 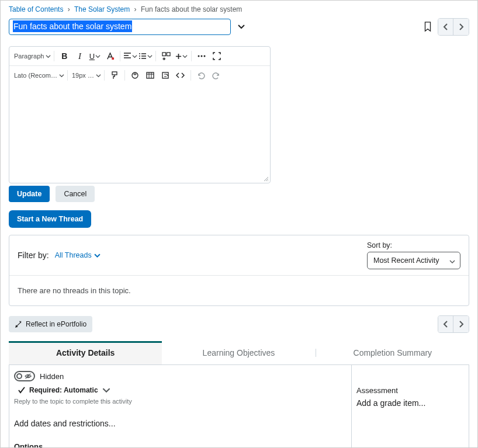 I want to click on breadcrumb-parent: The Solar System, so click(x=102, y=9).